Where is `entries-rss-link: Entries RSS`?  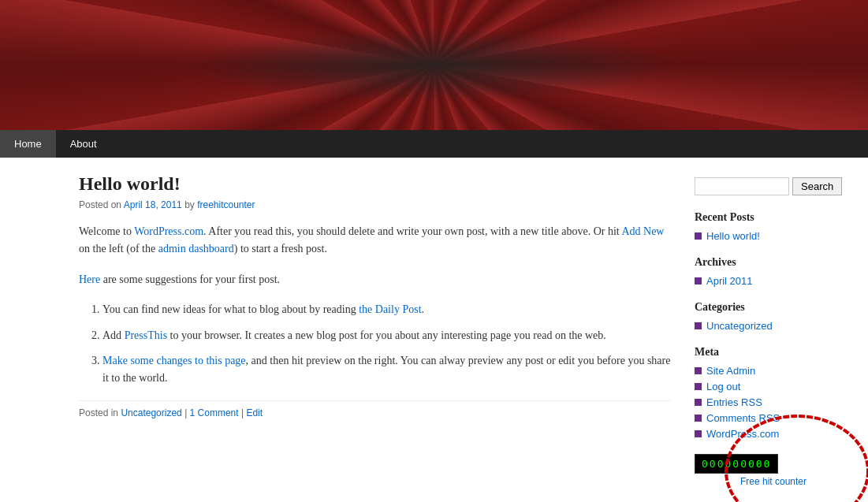 entries-rss-link: Entries RSS is located at coordinates (735, 402).